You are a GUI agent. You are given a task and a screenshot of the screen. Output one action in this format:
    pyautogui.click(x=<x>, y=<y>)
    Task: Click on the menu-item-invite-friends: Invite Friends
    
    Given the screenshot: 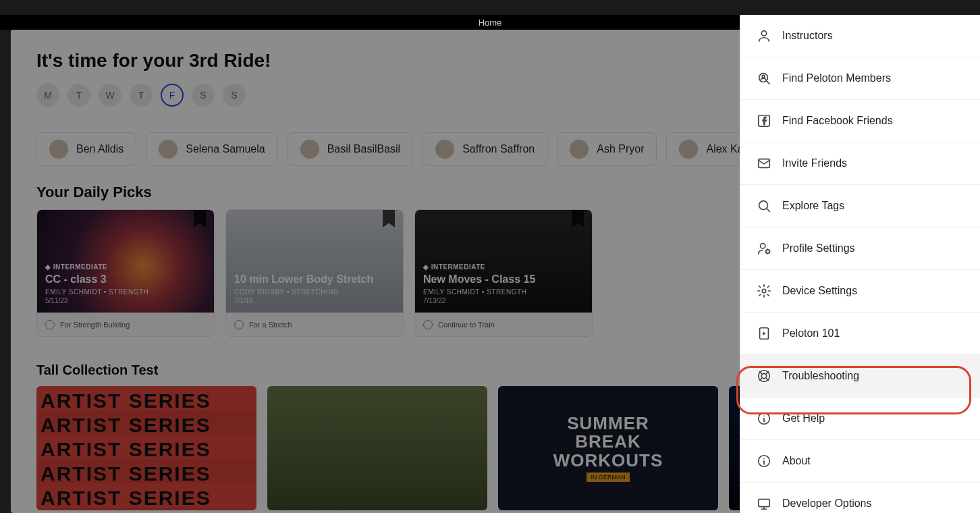 What is the action you would take?
    pyautogui.click(x=860, y=163)
    